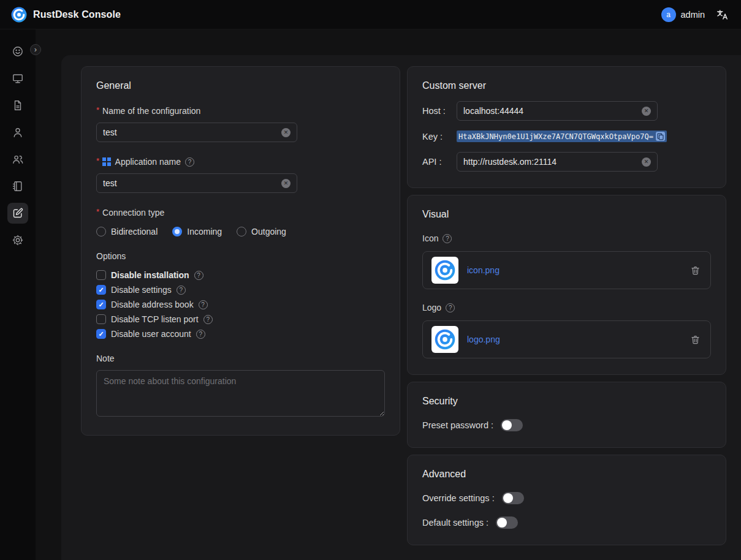  Describe the element at coordinates (18, 132) in the screenshot. I see `sidebar-item-users` at that location.